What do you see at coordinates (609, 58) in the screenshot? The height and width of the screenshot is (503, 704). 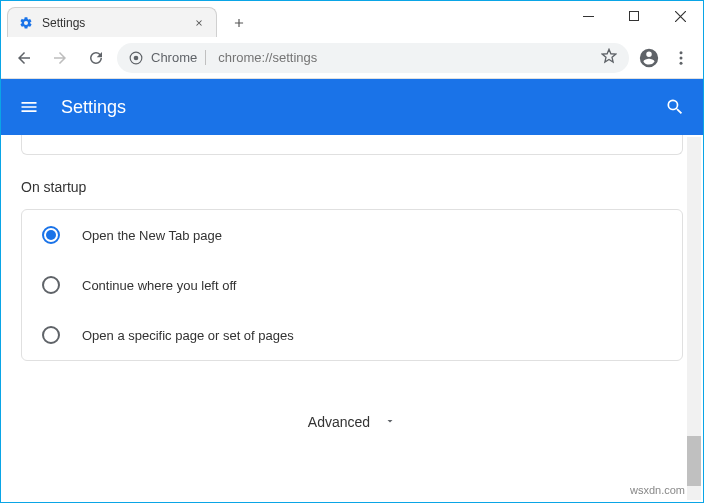 I see `bookmark-star-icon` at bounding box center [609, 58].